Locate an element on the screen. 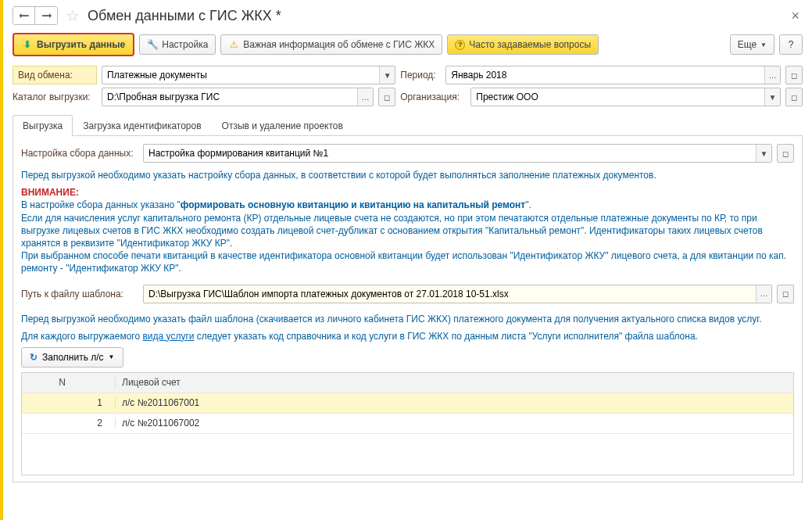  catalog-input is located at coordinates (230, 97).